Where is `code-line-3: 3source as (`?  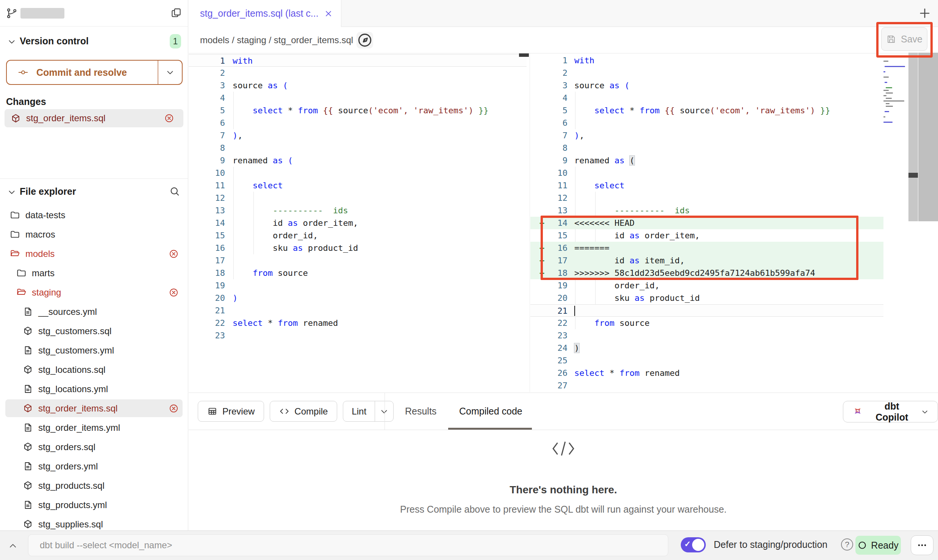
code-line-3: 3source as ( is located at coordinates (358, 86).